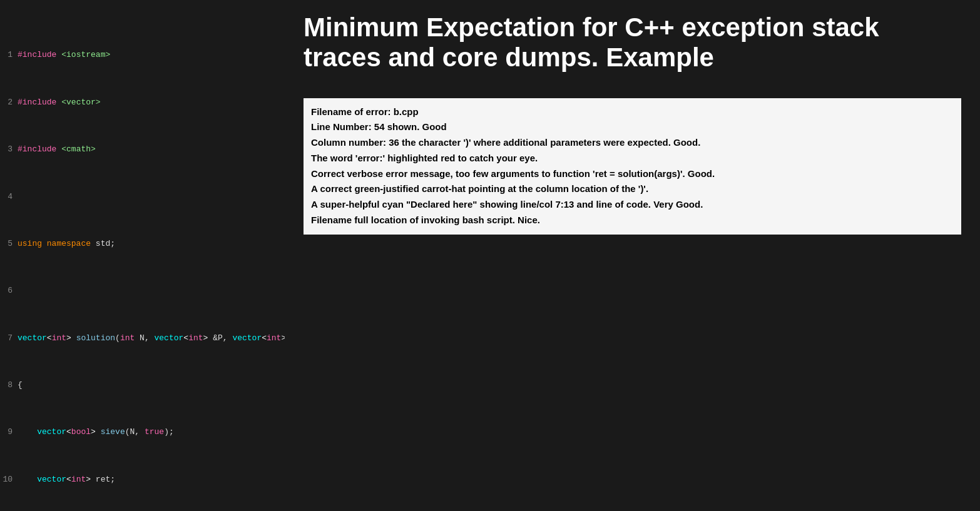 The height and width of the screenshot is (511, 980). What do you see at coordinates (143, 55) in the screenshot?
I see `code-line-1: 1 #include <iostream>` at bounding box center [143, 55].